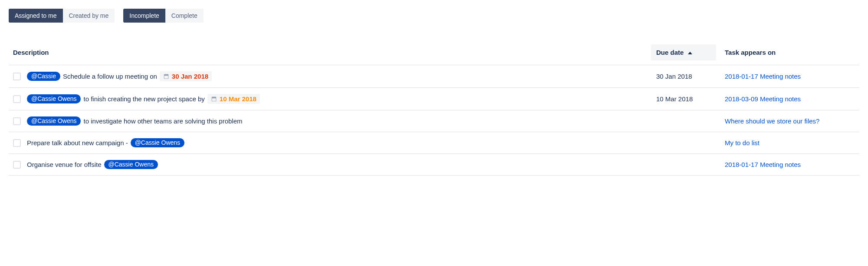  What do you see at coordinates (186, 76) in the screenshot?
I see `date-badge: 30 Jan 2018` at bounding box center [186, 76].